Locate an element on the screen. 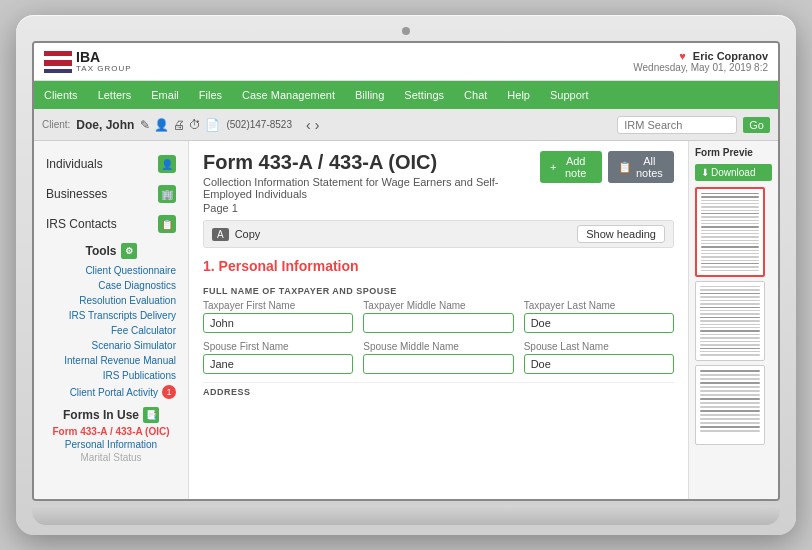 This screenshot has height=550, width=812. forms-in-use-header: Forms In Use 📑 is located at coordinates (111, 413).